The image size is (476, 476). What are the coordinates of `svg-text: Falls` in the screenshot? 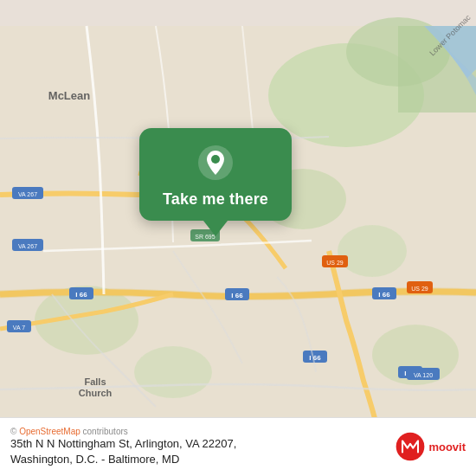 It's located at (95, 382).